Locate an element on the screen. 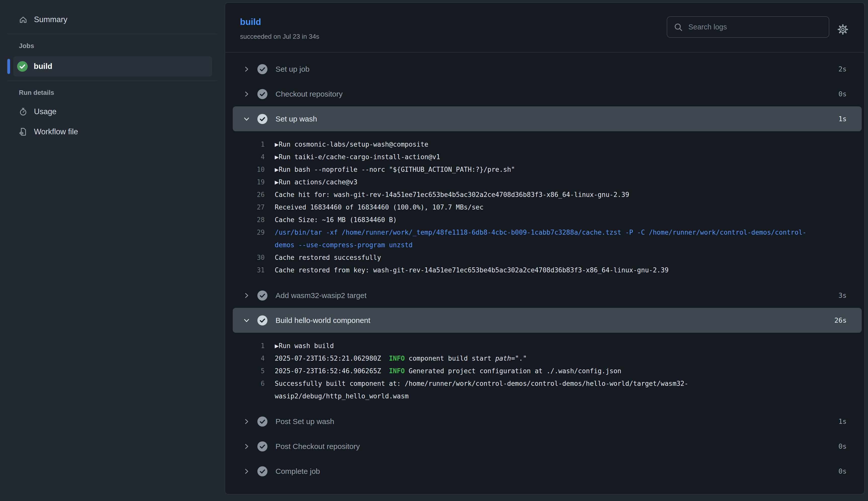  log-text: Cache Size: ~16 MB (16834460 B) is located at coordinates (542, 220).